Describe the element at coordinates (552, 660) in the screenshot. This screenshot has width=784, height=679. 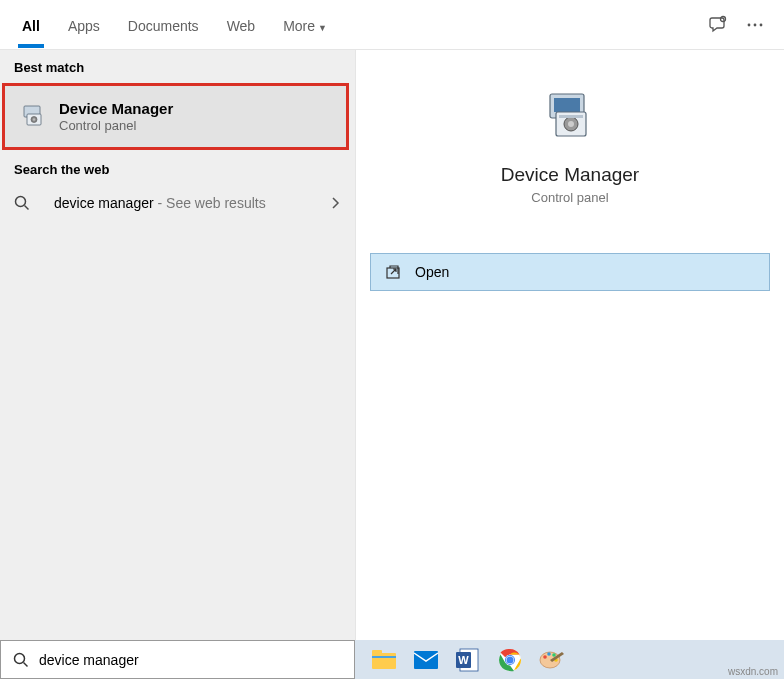
I see `paint-icon` at that location.